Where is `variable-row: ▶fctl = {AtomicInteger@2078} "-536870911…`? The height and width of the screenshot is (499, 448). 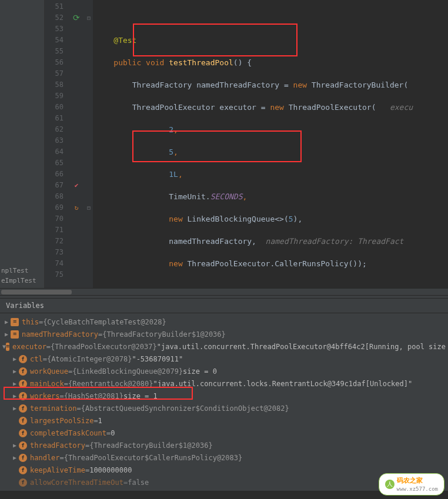
variable-row: ▶fctl = {AtomicInteger@2078} "-536870911… is located at coordinates (224, 359).